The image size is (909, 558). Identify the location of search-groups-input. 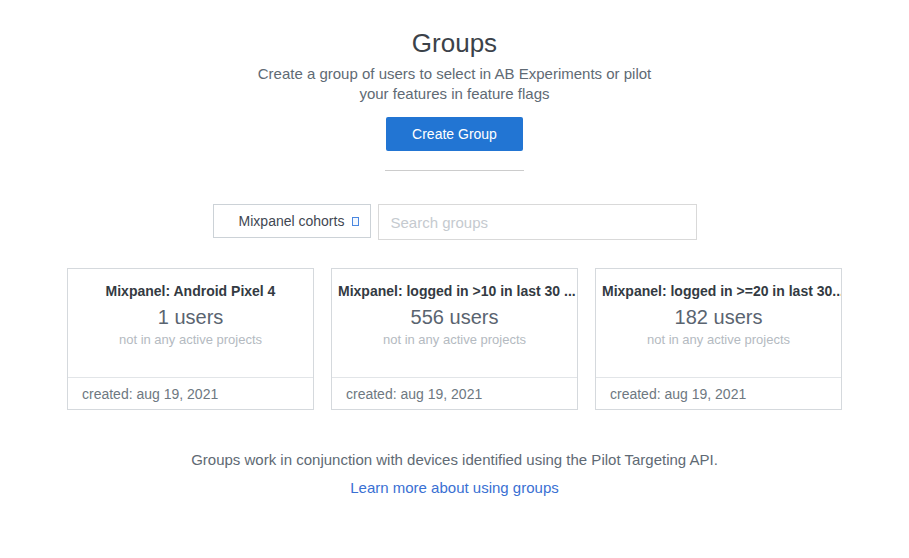
(538, 222).